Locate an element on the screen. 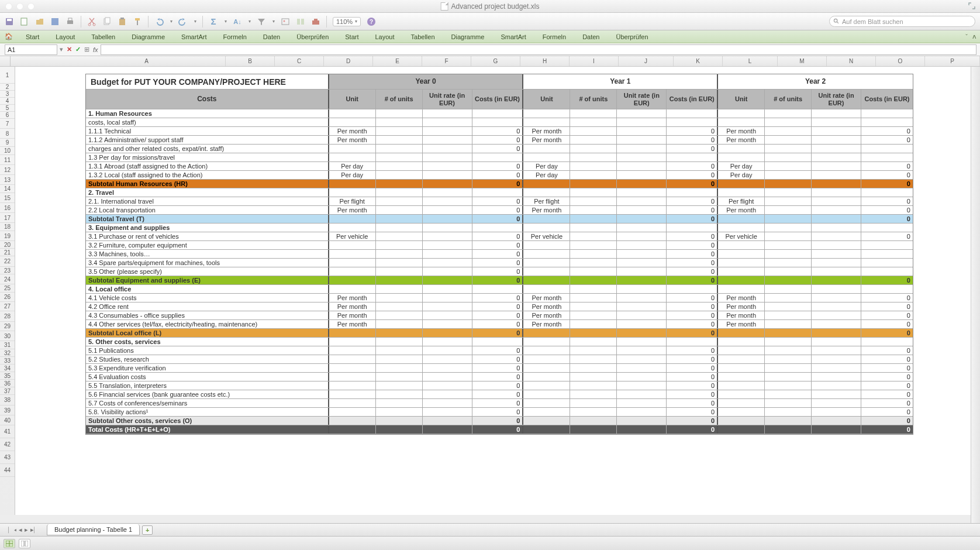 The height and width of the screenshot is (550, 980). row-header: 21 is located at coordinates (7, 253).